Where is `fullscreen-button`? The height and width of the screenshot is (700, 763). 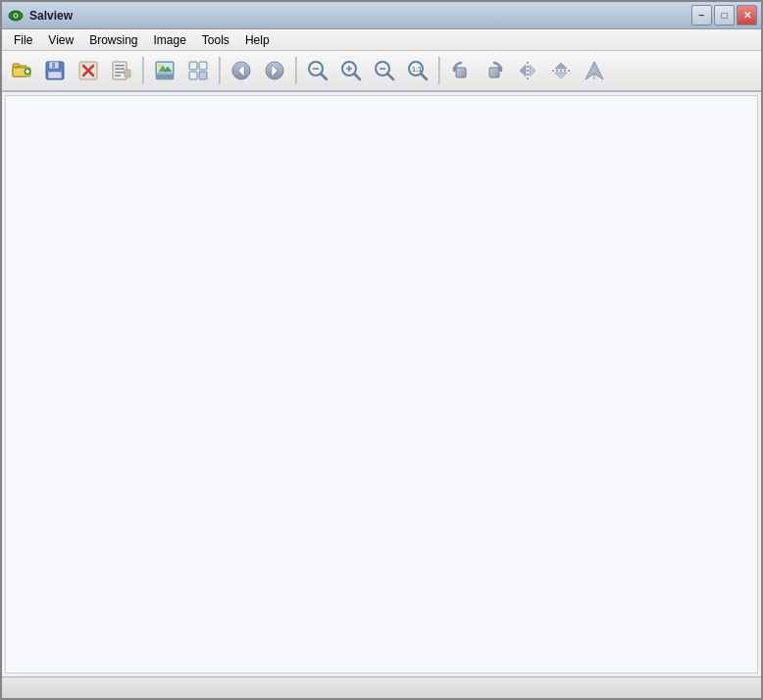
fullscreen-button is located at coordinates (165, 71).